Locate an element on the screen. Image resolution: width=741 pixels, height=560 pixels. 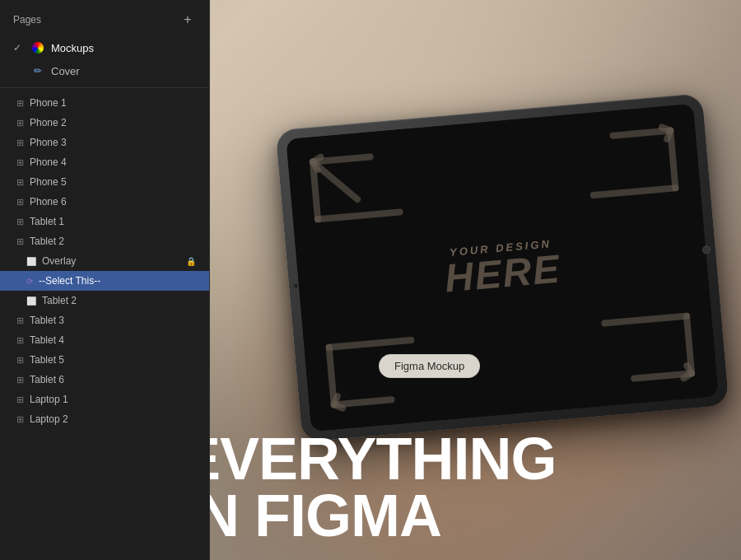
layer-laptop1: ⊞ Laptop 1 is located at coordinates (105, 399).